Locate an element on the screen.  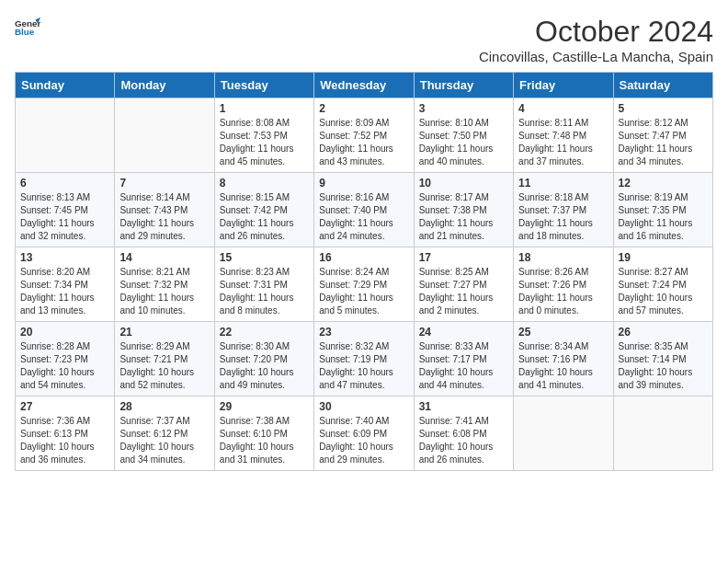
day-number: 12 is located at coordinates (664, 183).